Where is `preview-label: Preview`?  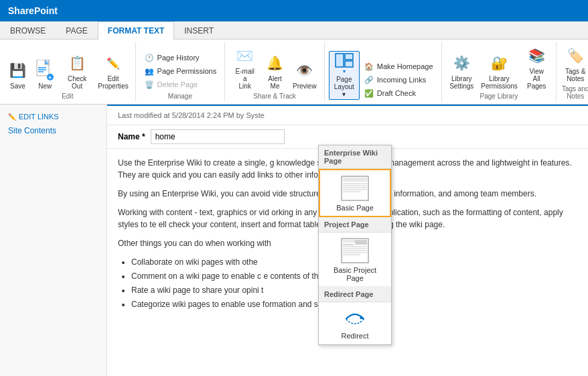
preview-label: Preview is located at coordinates (305, 86).